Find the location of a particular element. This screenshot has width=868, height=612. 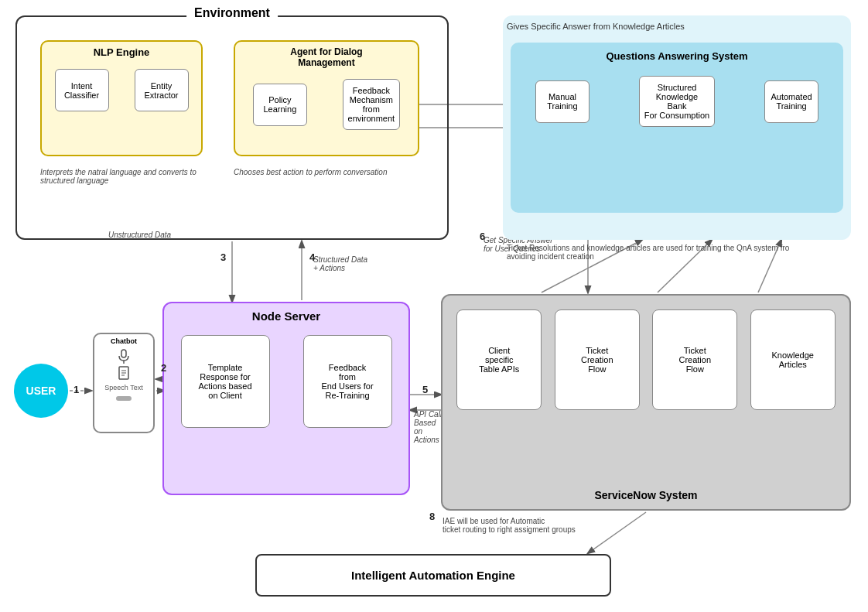

structured-data-label: Structured Data+ Actions is located at coordinates (340, 264).